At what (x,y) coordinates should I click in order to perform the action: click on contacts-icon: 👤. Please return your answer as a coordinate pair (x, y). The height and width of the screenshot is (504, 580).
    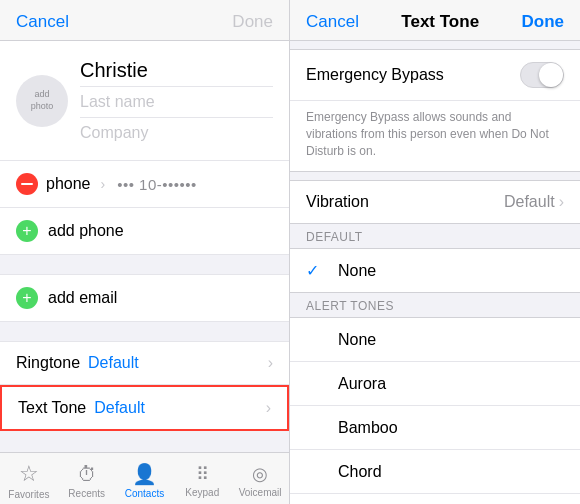
    Looking at the image, I should click on (144, 474).